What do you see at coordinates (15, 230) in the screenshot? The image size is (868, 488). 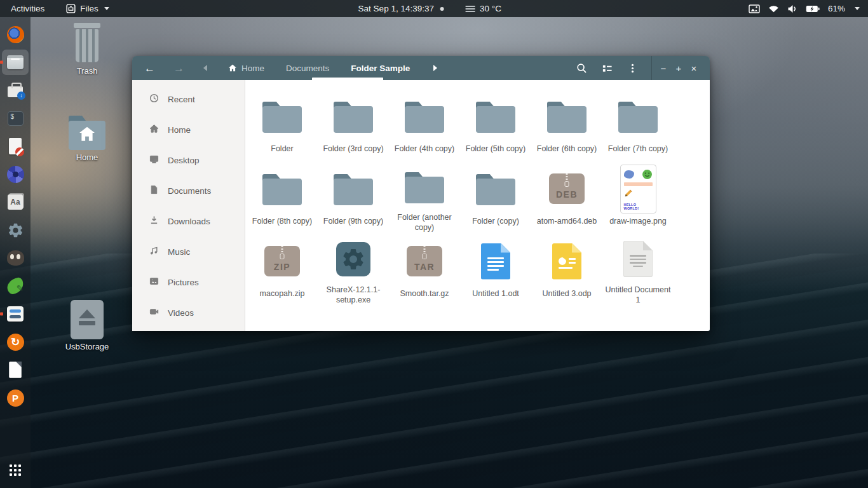 I see `dock-item-settings` at bounding box center [15, 230].